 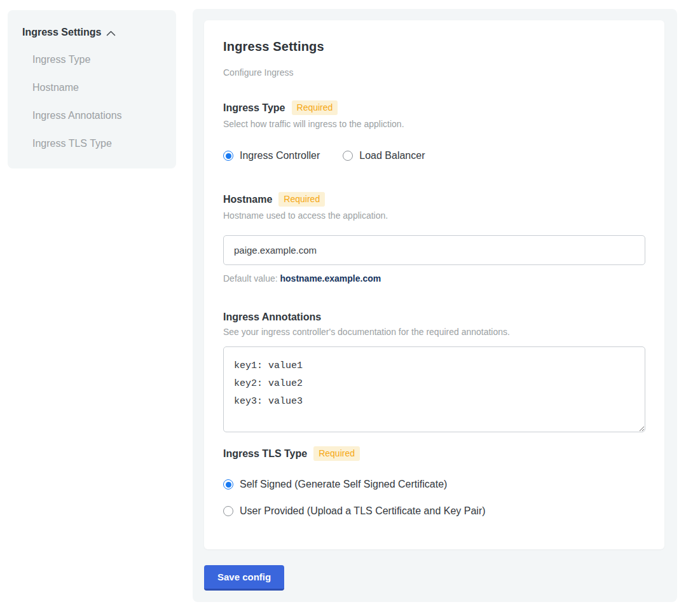 What do you see at coordinates (434, 47) in the screenshot?
I see `page-title: Ingress Settings` at bounding box center [434, 47].